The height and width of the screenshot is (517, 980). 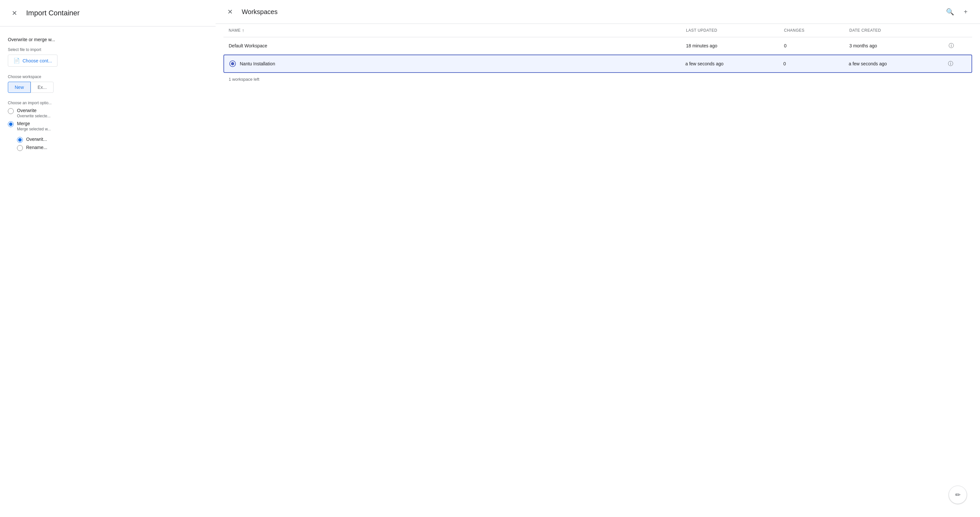 I want to click on workspace-radio-selected, so click(x=233, y=64).